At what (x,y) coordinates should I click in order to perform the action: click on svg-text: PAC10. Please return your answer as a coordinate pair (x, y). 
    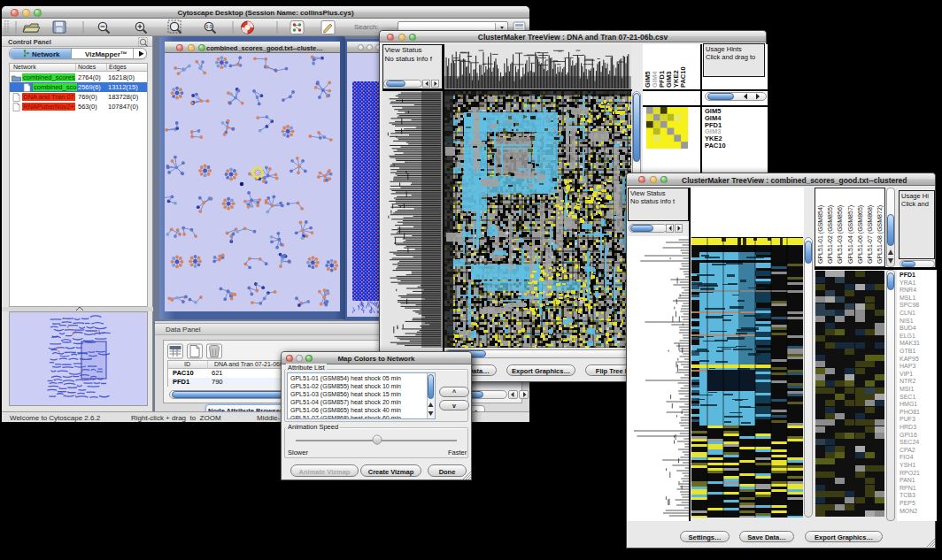
    Looking at the image, I should click on (683, 77).